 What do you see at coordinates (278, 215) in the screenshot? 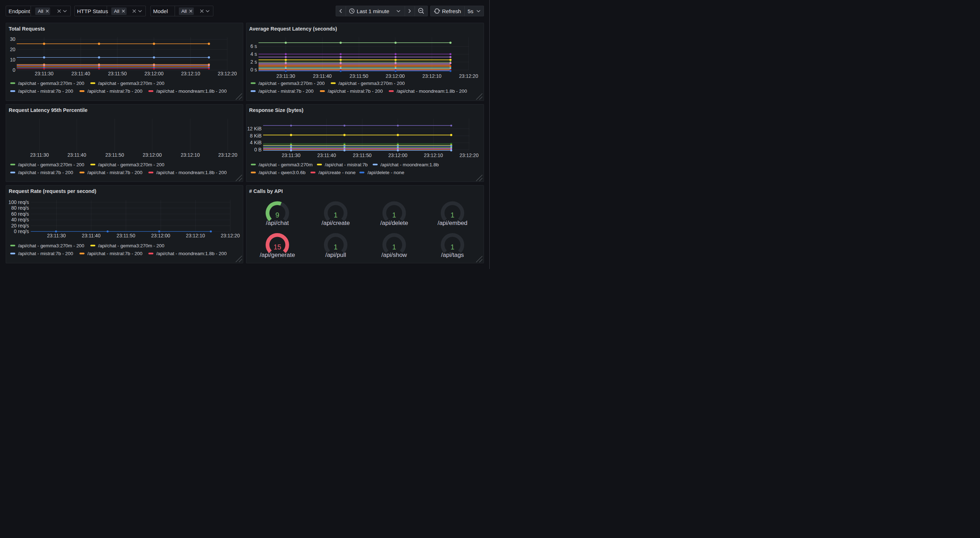
I see `svg-text: 9` at bounding box center [278, 215].